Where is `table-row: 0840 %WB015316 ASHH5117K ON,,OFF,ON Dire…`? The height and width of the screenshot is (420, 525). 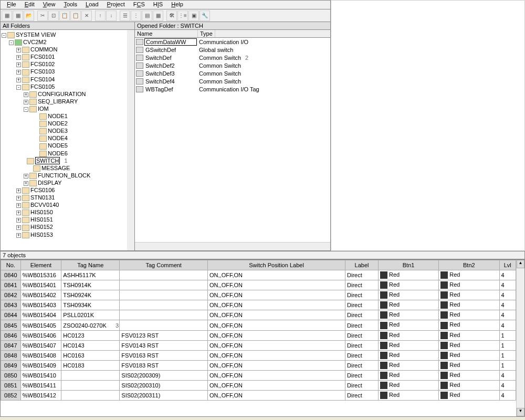
table-row: 0840 %WB015316 ASHH5117K ON,,OFF,ON Dire… is located at coordinates (258, 275).